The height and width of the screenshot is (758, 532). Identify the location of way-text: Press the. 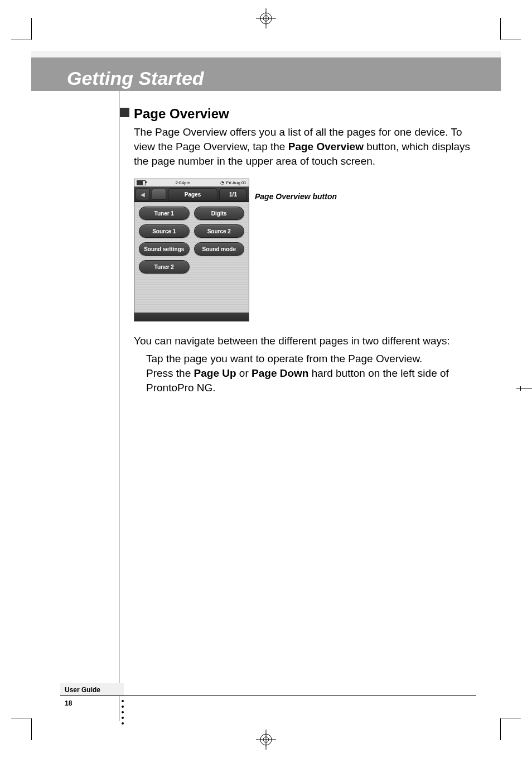
(170, 373).